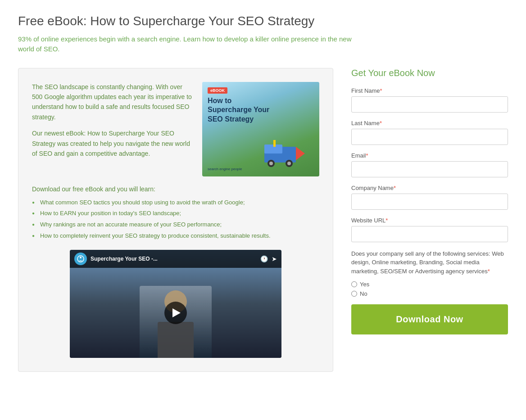  I want to click on play-button, so click(176, 313).